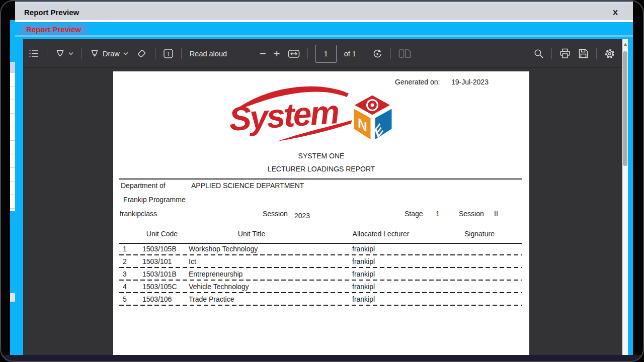  I want to click on pdf-toolbar: Draw T, so click(323, 53).